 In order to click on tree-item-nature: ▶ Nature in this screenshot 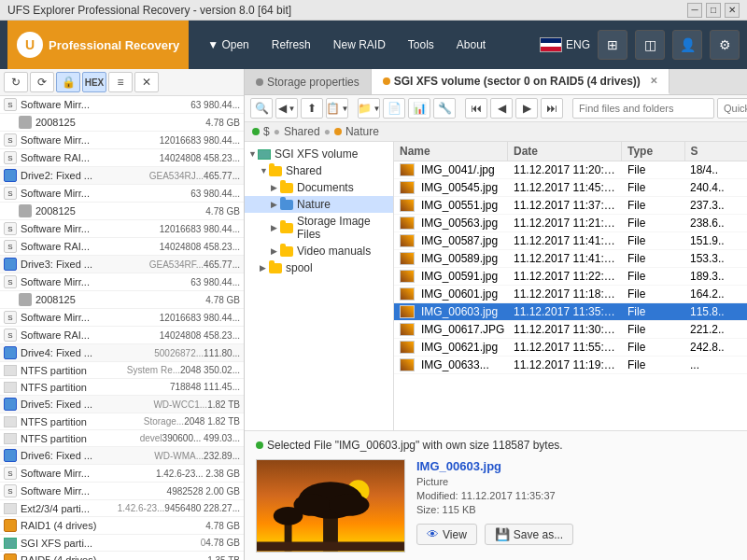, I will do `click(319, 204)`.